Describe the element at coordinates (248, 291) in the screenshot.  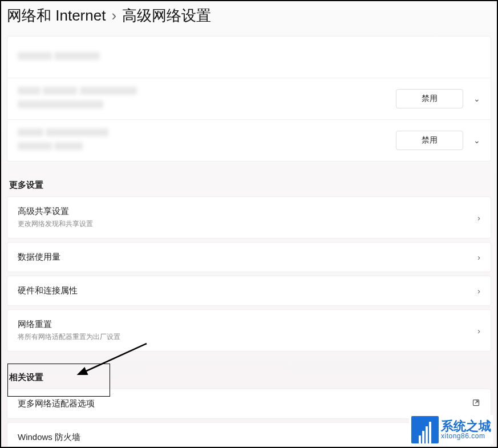
I see `card-title: 硬件和连接属性` at that location.